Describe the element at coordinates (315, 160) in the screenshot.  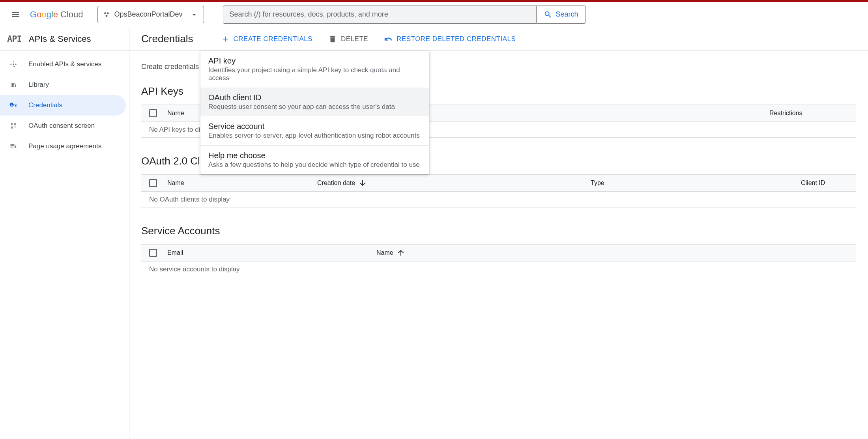
I see `dropdown-item-help-me-choose: Help me choose Asks a few questions to h…` at that location.